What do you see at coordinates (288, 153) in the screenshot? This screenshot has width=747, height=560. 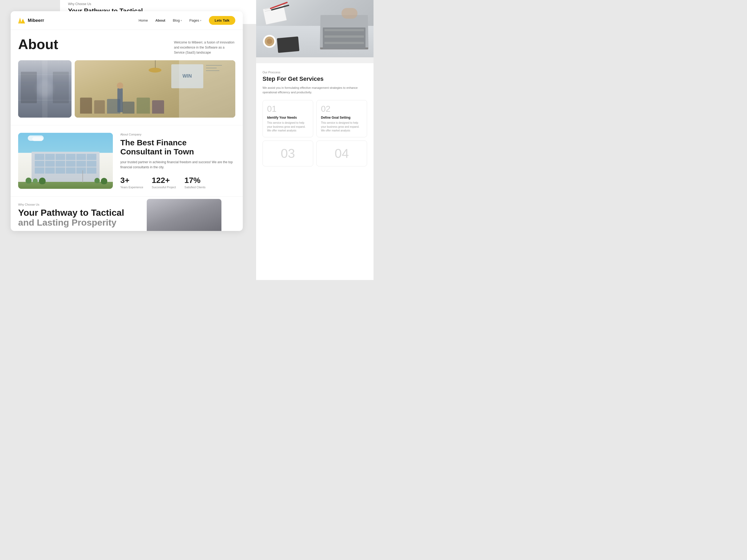 I see `step-03-num: 03` at bounding box center [288, 153].